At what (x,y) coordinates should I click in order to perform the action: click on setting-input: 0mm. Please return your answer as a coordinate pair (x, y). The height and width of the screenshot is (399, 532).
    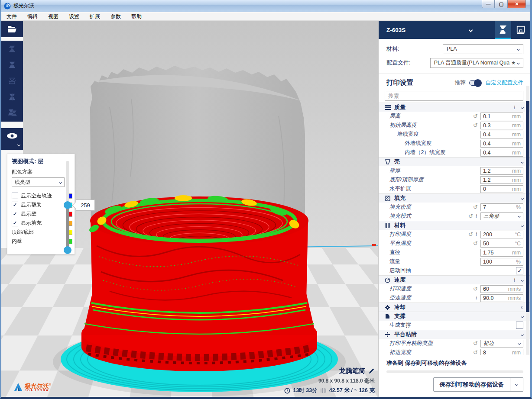
    Looking at the image, I should click on (502, 189).